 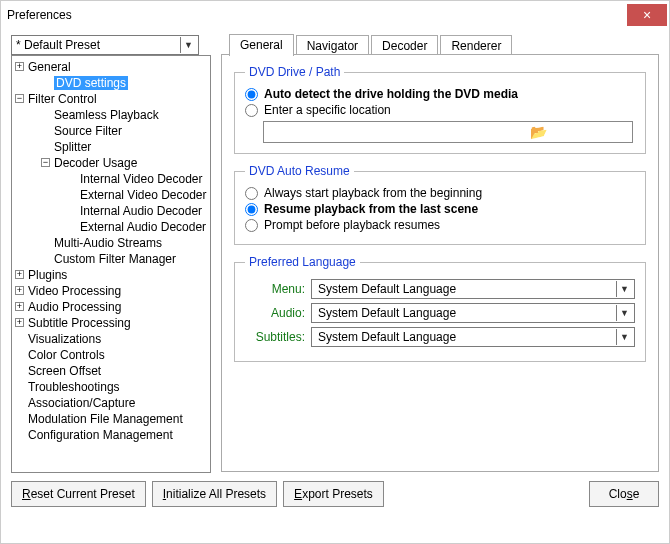 I want to click on menu-language-select: System Default Language ▼, so click(x=473, y=289).